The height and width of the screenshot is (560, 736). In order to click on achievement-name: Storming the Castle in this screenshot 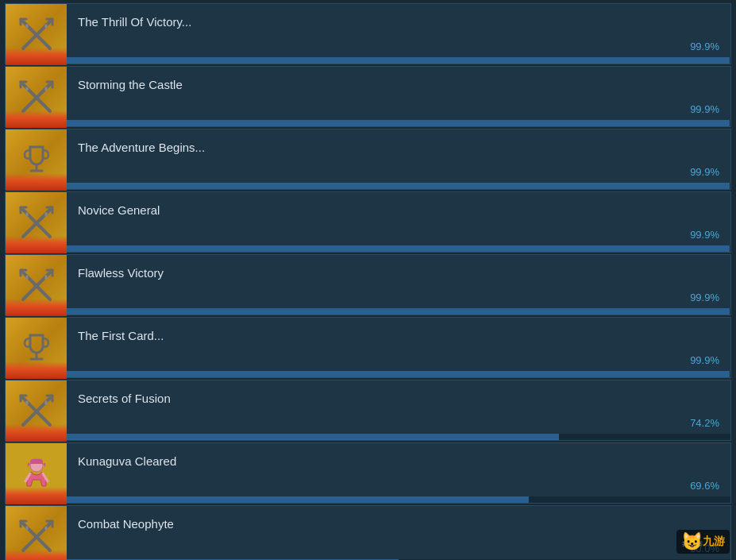, I will do `click(399, 84)`.